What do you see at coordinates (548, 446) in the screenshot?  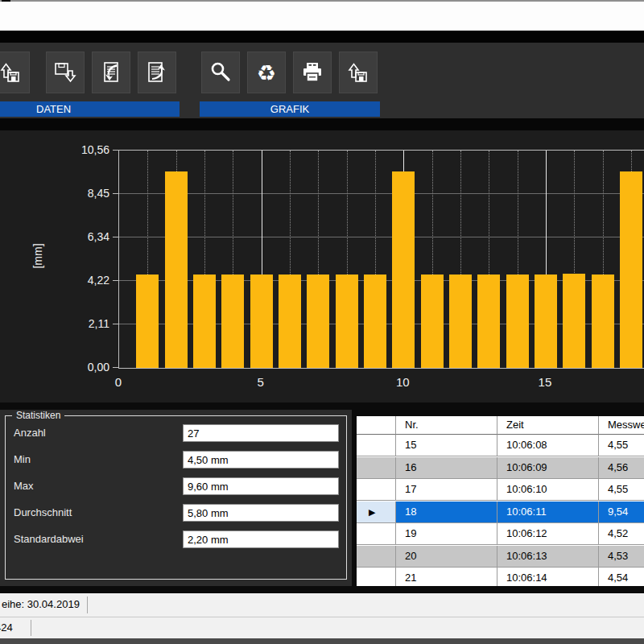 I see `cell-zeit: 10:06:08` at bounding box center [548, 446].